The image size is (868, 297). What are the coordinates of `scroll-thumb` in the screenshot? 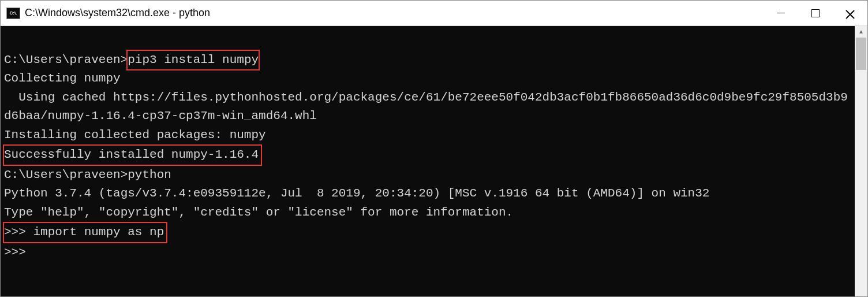 It's located at (861, 54).